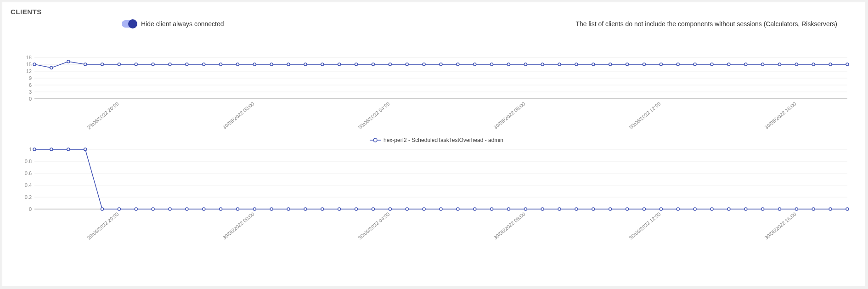 The image size is (868, 289). What do you see at coordinates (28, 185) in the screenshot?
I see `svg-text: 0.4` at bounding box center [28, 185].